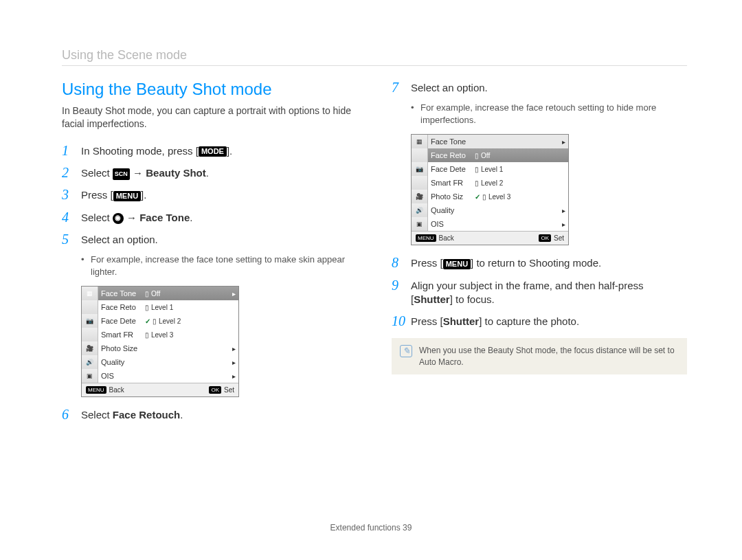 This screenshot has width=742, height=560. Describe the element at coordinates (219, 414) in the screenshot. I see `step-body: Select Face Retouch.` at that location.